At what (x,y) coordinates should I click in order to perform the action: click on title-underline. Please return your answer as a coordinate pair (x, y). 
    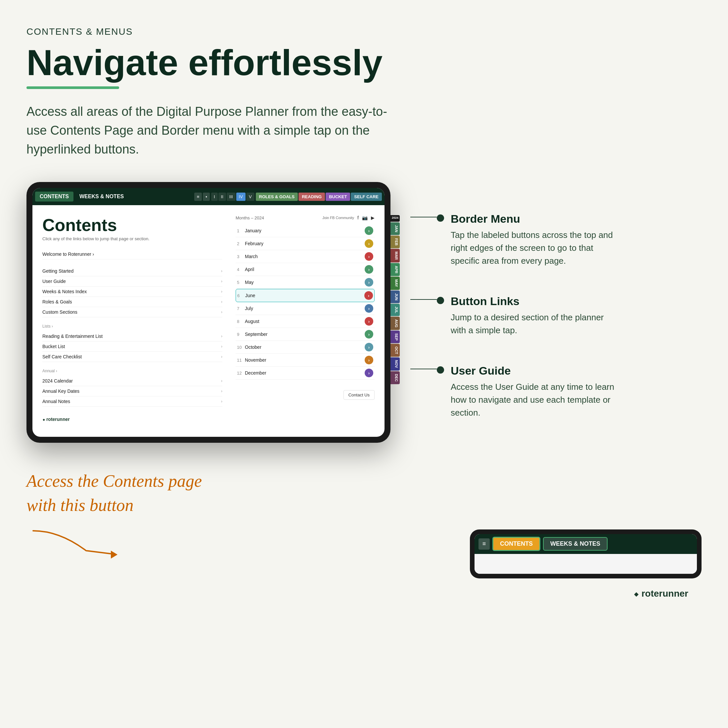
    Looking at the image, I should click on (73, 87).